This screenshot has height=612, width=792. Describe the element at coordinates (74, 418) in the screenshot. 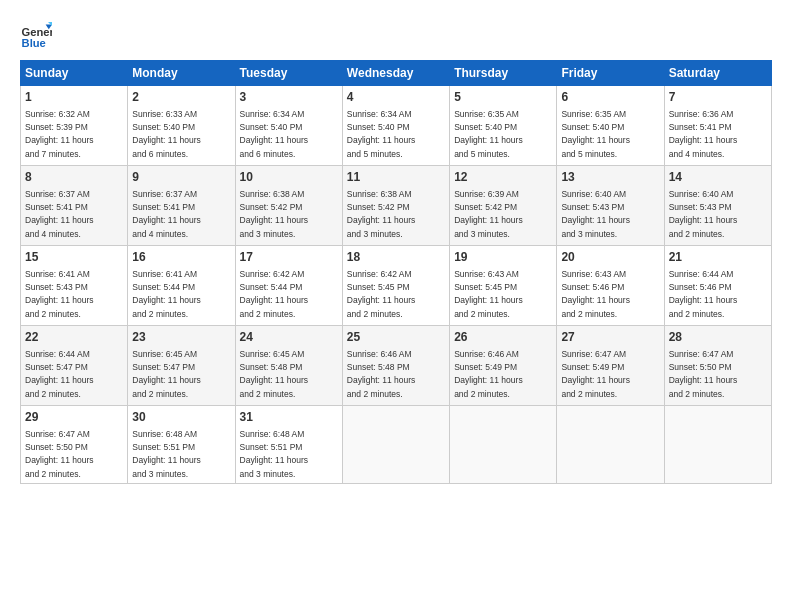

I see `day-number: 29` at that location.